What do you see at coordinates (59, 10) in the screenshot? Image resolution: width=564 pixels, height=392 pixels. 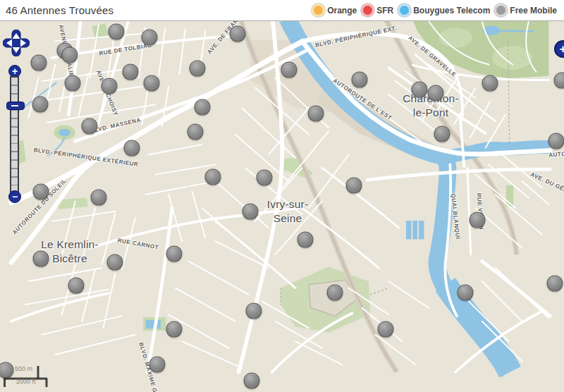 I see `results-count-title: 46 Antennes Trouvées` at bounding box center [59, 10].